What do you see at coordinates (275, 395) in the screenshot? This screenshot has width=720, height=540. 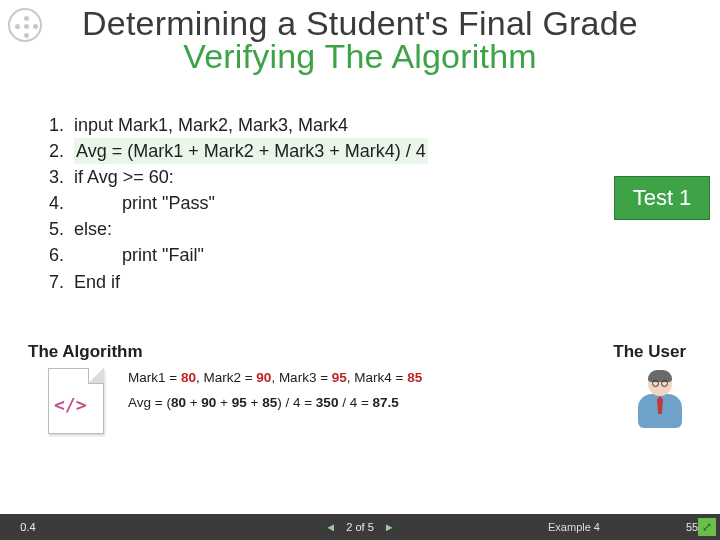 I see `calculation-text: Mark1 = 80, Mark2 = 90, Mark3 = 95, Mark…` at bounding box center [275, 395].